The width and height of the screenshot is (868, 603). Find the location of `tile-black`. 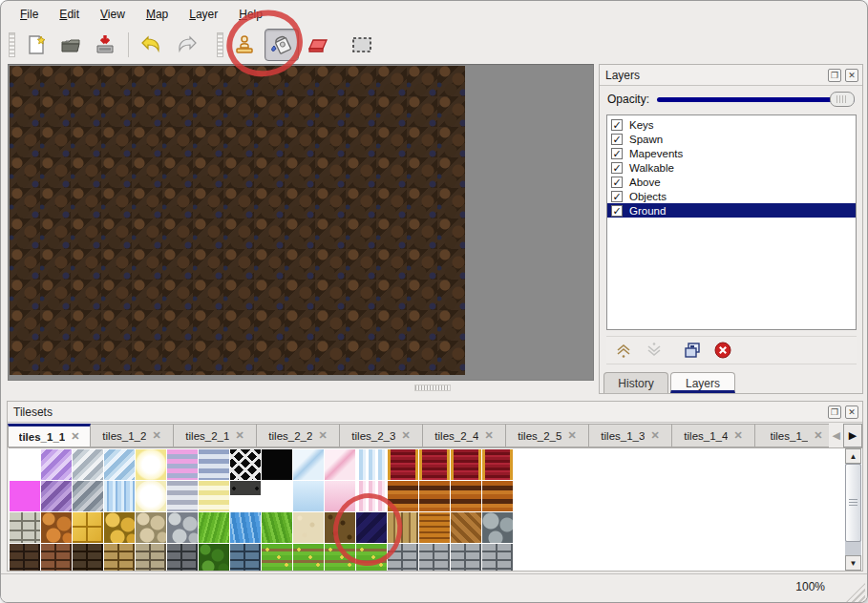

tile-black is located at coordinates (277, 465).